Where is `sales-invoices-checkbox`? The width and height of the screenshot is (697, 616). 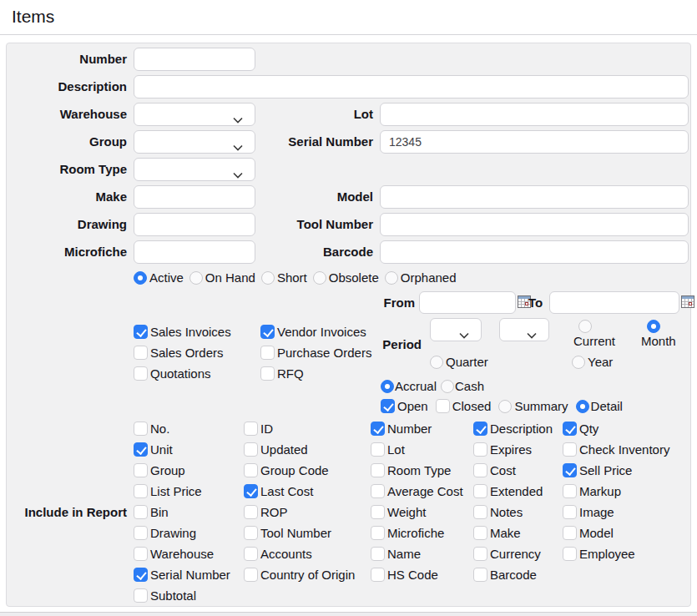
sales-invoices-checkbox is located at coordinates (140, 332).